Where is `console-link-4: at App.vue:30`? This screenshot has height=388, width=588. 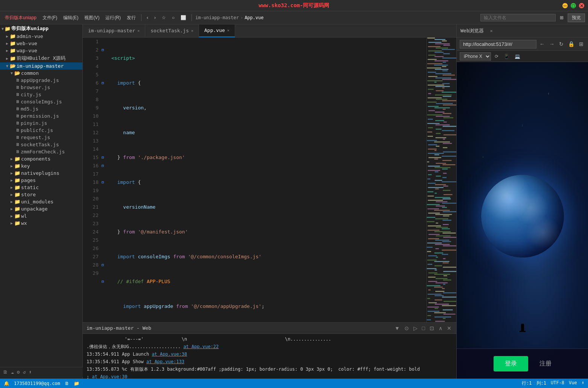 console-link-4: at App.vue:30 is located at coordinates (109, 376).